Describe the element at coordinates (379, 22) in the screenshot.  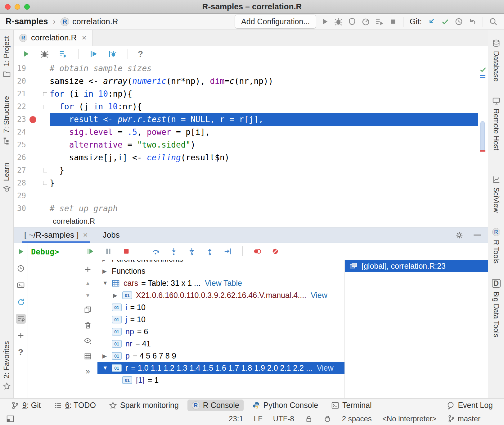
I see `run-configurations-icon` at that location.